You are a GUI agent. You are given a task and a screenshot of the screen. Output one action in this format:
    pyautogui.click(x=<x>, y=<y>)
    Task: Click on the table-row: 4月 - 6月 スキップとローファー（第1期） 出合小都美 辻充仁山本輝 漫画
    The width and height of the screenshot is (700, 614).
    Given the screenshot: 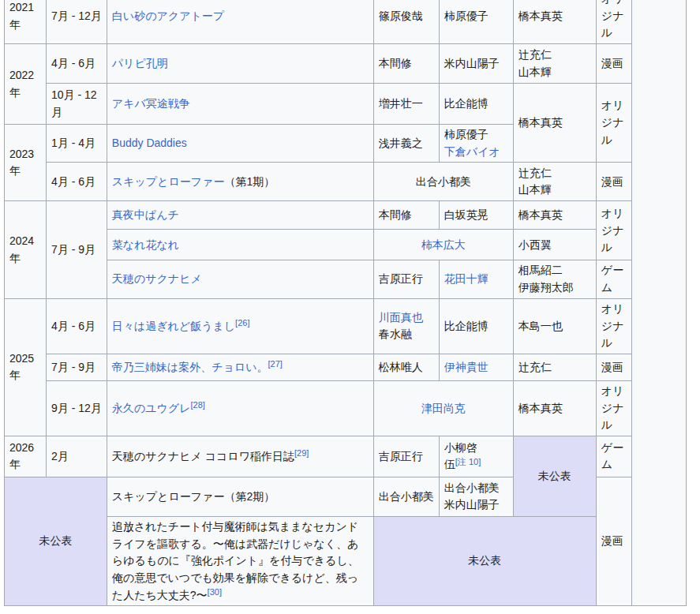 What is the action you would take?
    pyautogui.click(x=346, y=182)
    